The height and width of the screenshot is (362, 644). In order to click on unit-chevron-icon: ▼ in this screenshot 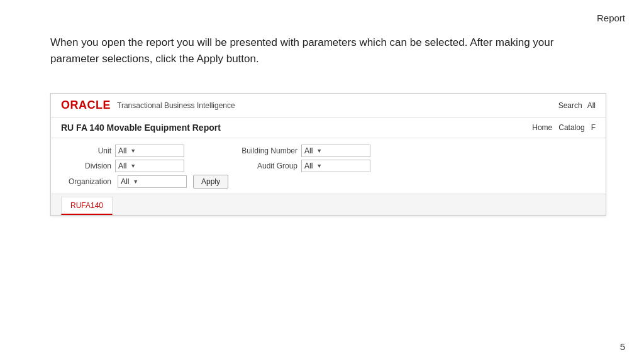, I will do `click(133, 151)`.